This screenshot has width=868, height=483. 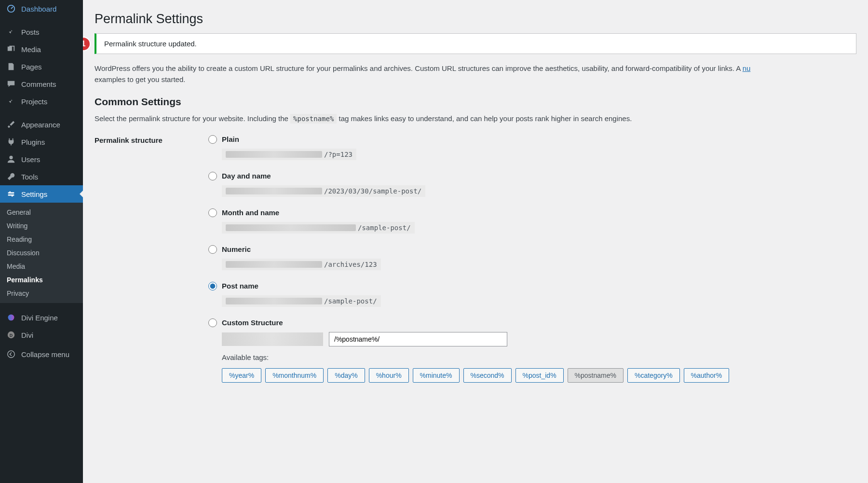 I want to click on tag-day: %day%, so click(x=346, y=375).